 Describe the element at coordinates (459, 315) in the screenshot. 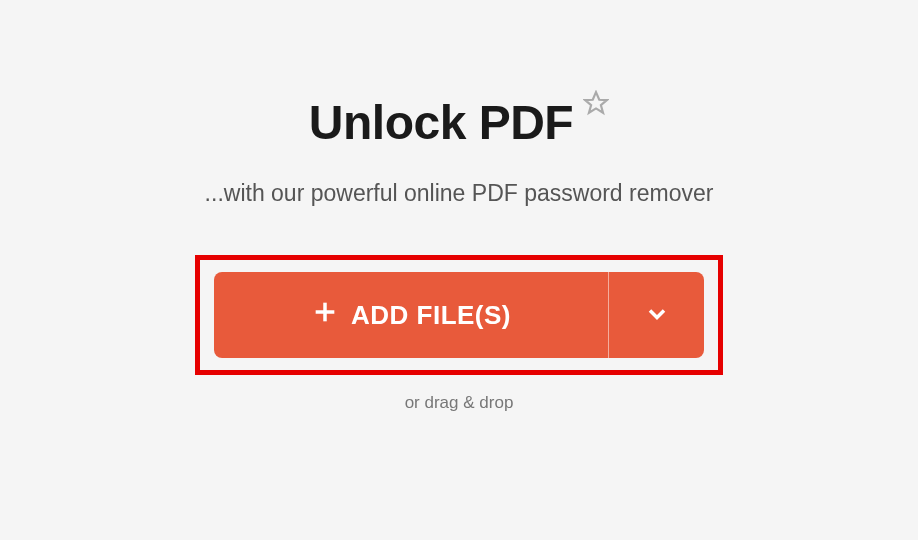

I see `upload-button-highlight: ADD FILE(S)` at that location.